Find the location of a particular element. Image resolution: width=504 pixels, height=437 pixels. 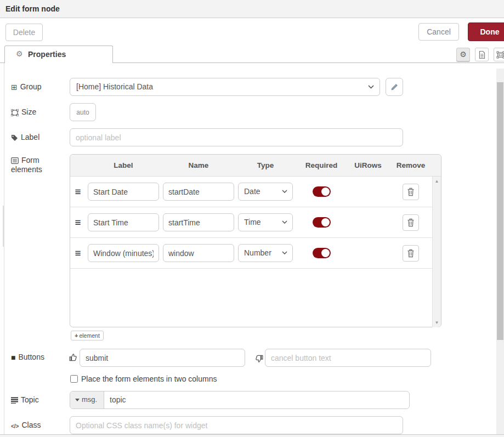

page-scrollbar is located at coordinates (500, 251).